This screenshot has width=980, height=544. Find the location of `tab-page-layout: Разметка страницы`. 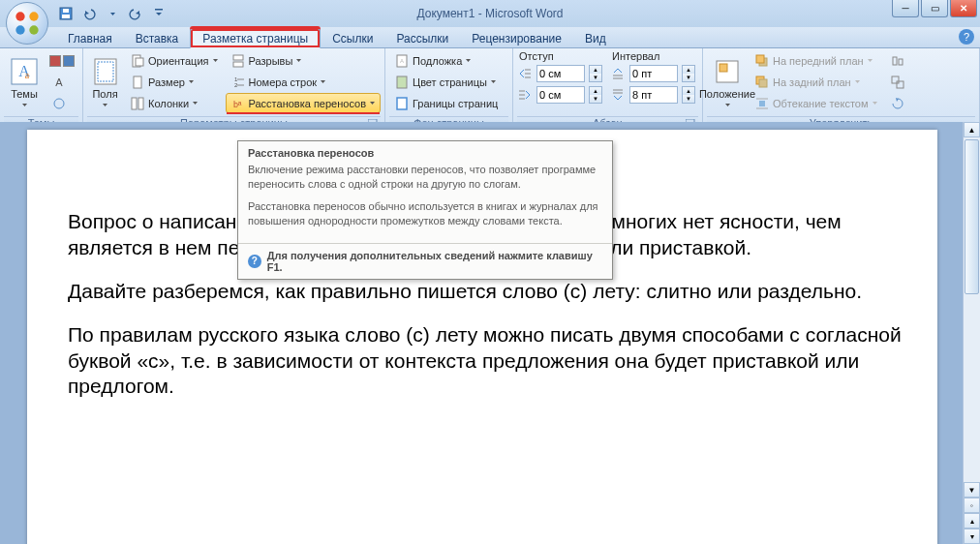

tab-page-layout: Разметка страницы is located at coordinates (256, 39).